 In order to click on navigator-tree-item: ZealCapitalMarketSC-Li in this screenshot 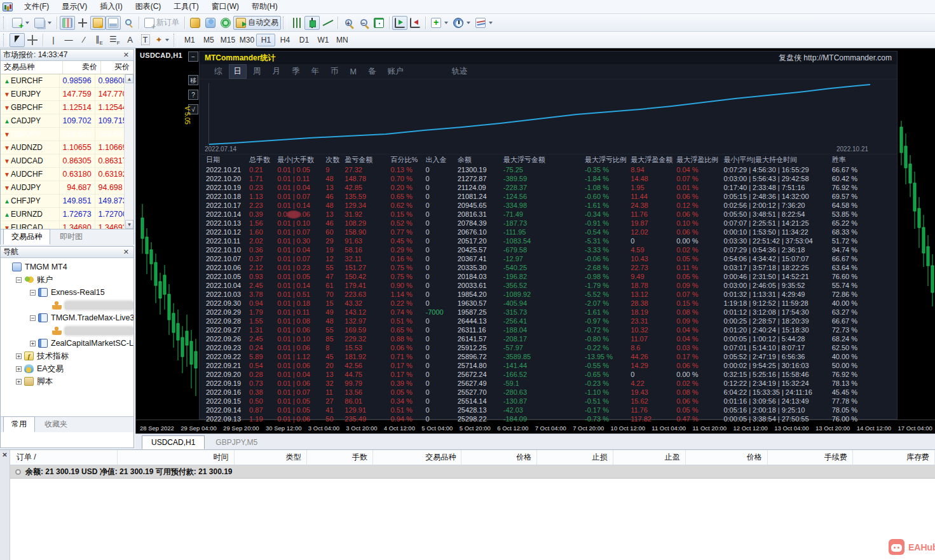, I will do `click(67, 343)`.